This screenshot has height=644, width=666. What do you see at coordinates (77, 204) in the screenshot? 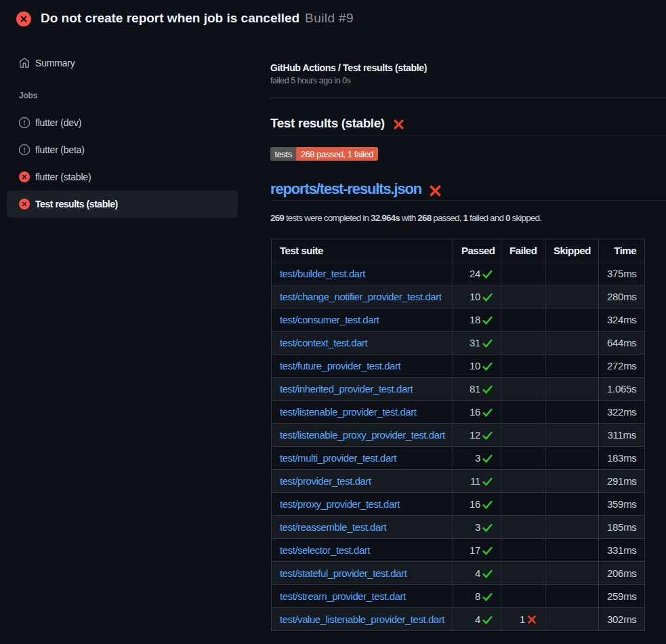
I see `sidebar-job-label: Test results (stable)` at bounding box center [77, 204].